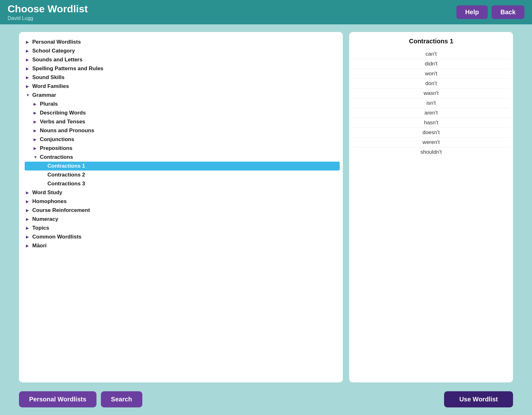  Describe the element at coordinates (182, 95) in the screenshot. I see `tree-item-grammar: ▼Grammar` at that location.